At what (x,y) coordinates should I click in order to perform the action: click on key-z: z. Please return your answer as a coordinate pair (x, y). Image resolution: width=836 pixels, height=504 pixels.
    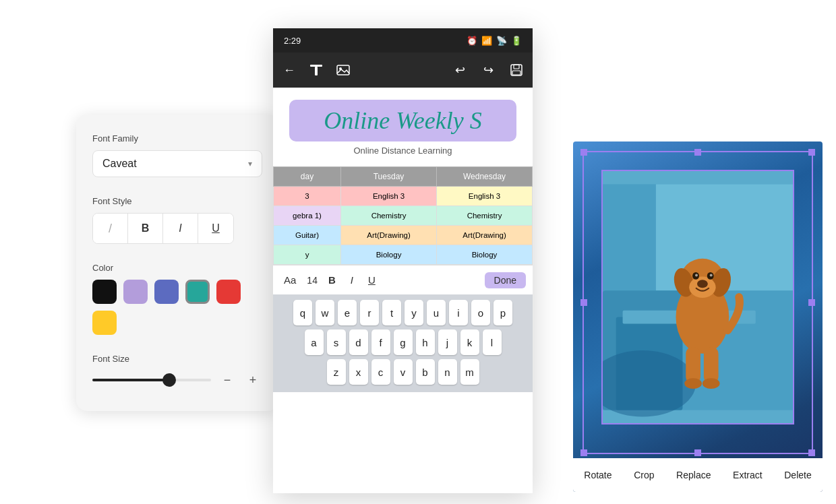
    Looking at the image, I should click on (336, 372).